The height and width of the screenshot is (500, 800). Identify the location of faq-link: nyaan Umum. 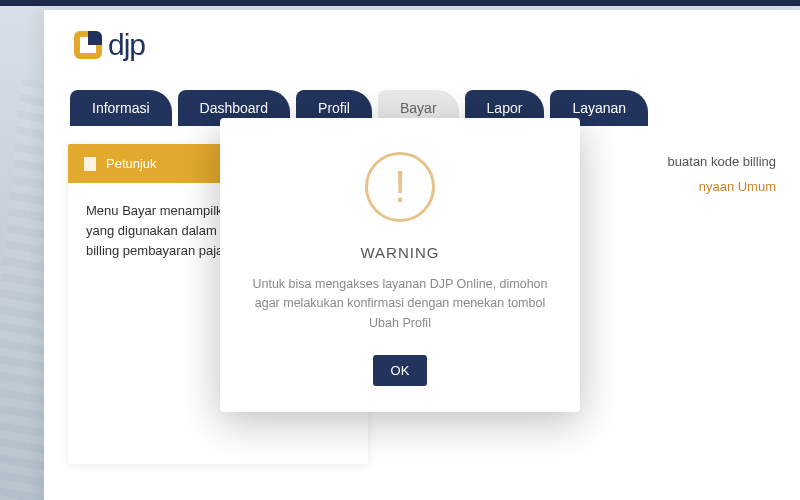
(738, 186).